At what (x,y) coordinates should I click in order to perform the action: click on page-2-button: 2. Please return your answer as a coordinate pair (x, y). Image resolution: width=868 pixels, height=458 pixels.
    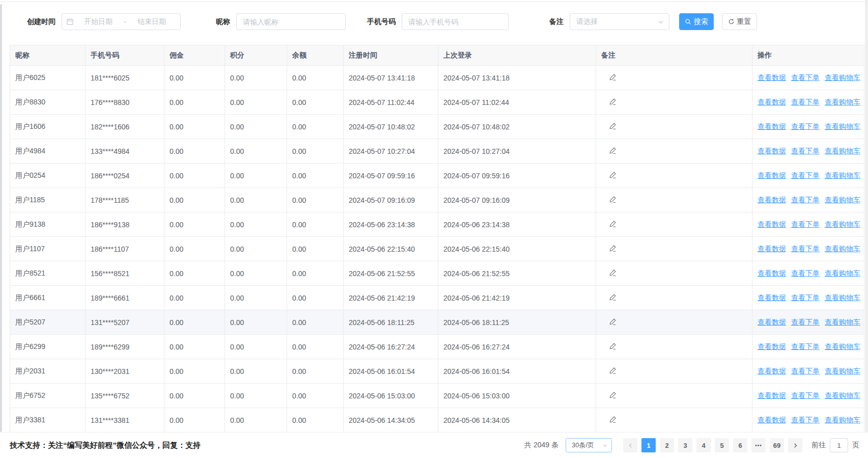
    Looking at the image, I should click on (667, 445).